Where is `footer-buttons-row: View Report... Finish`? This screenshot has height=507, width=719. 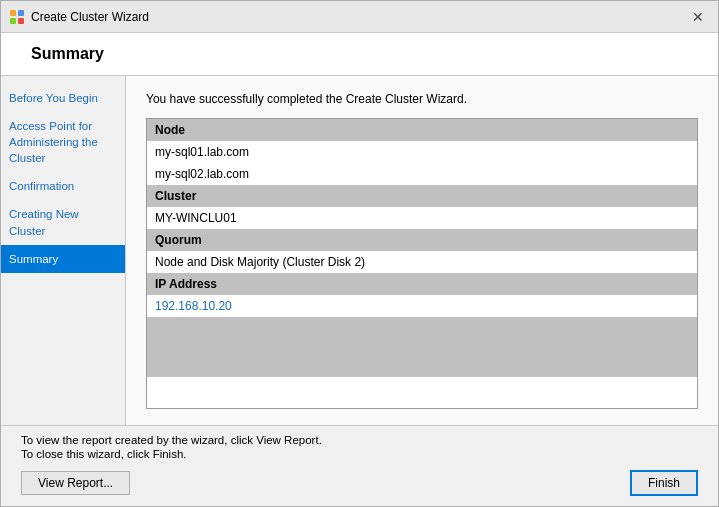 footer-buttons-row: View Report... Finish is located at coordinates (360, 484).